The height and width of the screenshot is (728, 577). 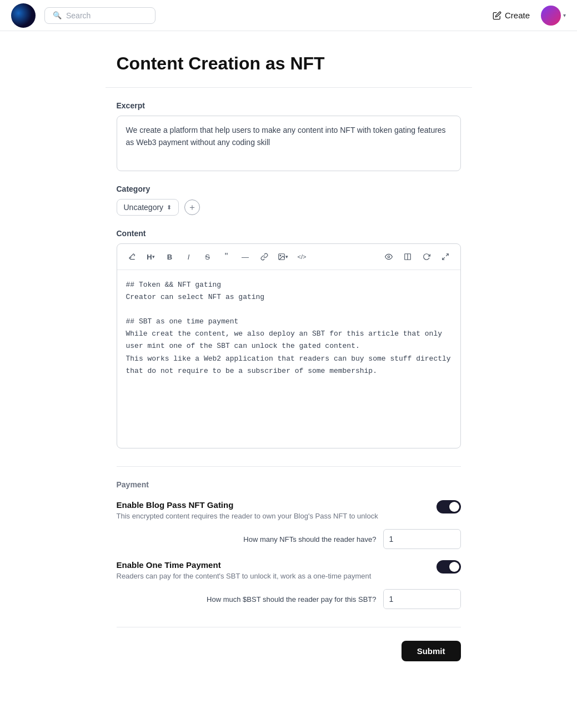 What do you see at coordinates (148, 207) in the screenshot?
I see `category-select: Uncategory ⬍` at bounding box center [148, 207].